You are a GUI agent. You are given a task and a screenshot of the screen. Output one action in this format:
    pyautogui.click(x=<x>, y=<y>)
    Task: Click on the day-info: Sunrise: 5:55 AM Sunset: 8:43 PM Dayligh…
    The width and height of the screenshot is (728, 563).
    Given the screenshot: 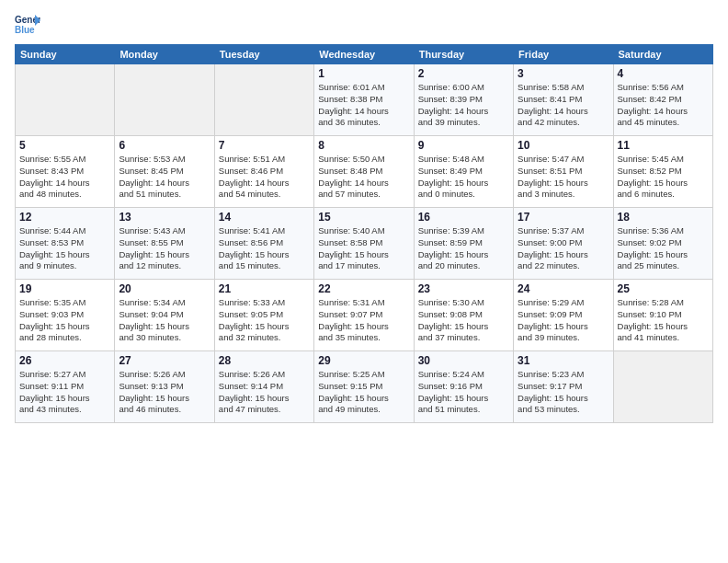 What is the action you would take?
    pyautogui.click(x=64, y=177)
    